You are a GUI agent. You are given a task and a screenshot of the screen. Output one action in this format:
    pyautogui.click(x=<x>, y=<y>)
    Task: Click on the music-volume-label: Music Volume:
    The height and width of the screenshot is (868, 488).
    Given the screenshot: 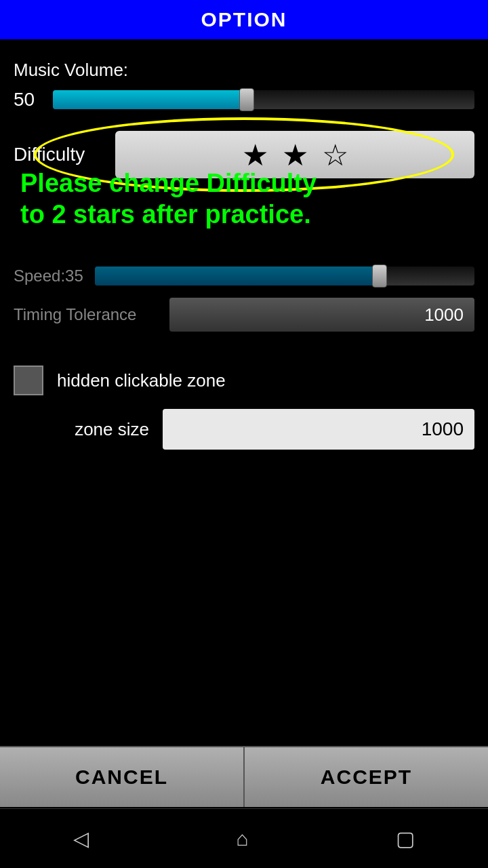 What is the action you would take?
    pyautogui.click(x=244, y=71)
    